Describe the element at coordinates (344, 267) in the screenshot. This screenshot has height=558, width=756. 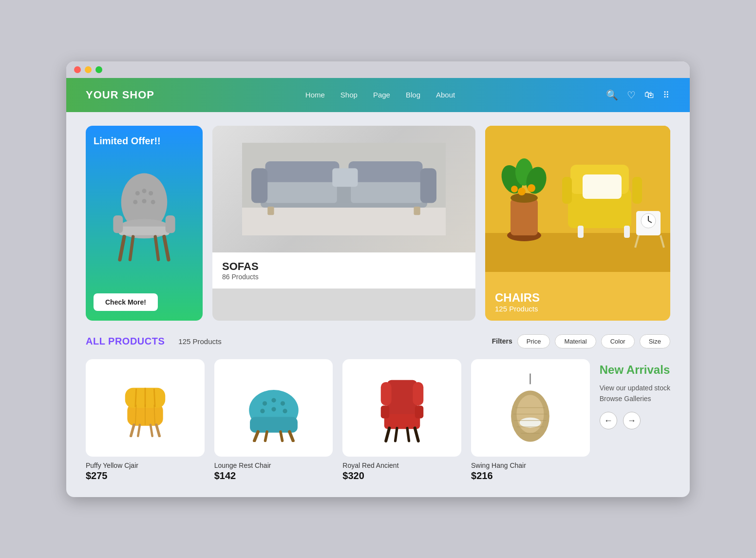
I see `sofas-category: SOFAS` at that location.